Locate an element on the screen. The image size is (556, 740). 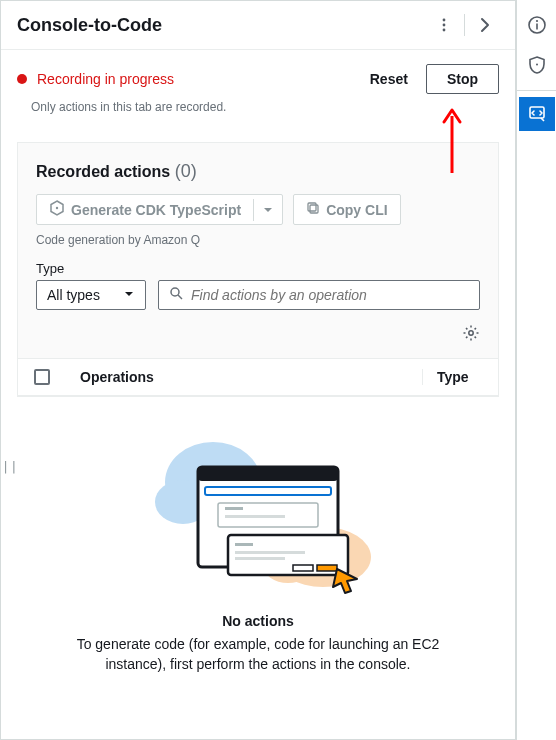
chevron-right-icon is located at coordinates (485, 25).